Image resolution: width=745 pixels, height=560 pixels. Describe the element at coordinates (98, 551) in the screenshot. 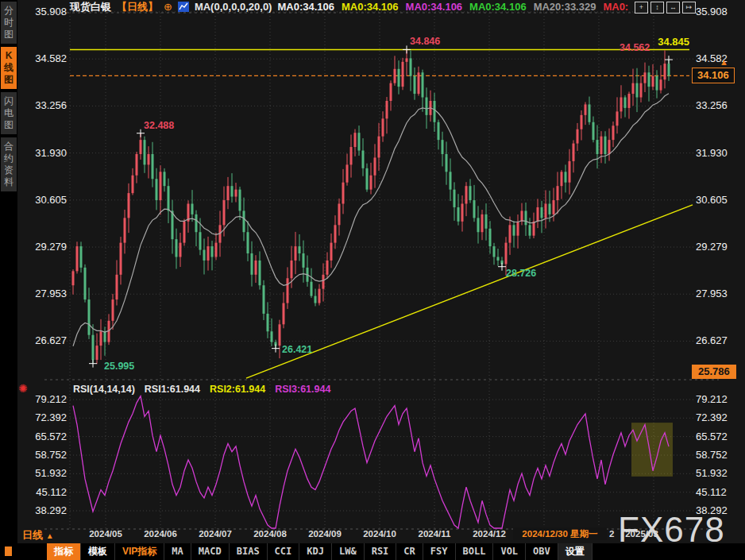

I see `toolbar-item-模板: 模板` at that location.